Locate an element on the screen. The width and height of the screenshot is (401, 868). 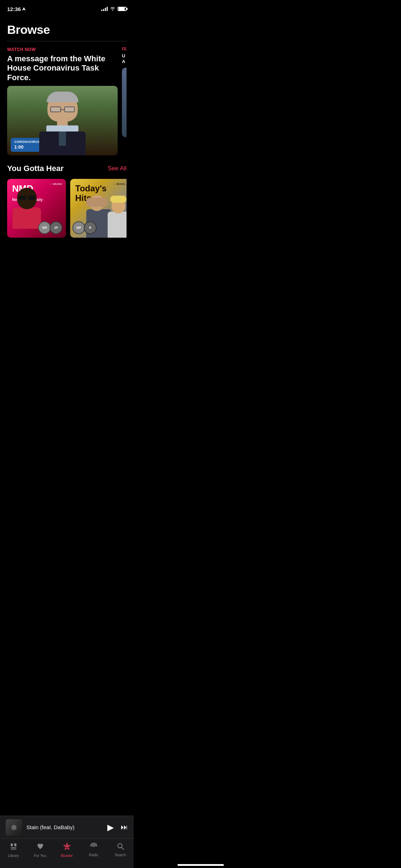
apple-music-badge-hits: ♪ MUSIC is located at coordinates (119, 184).